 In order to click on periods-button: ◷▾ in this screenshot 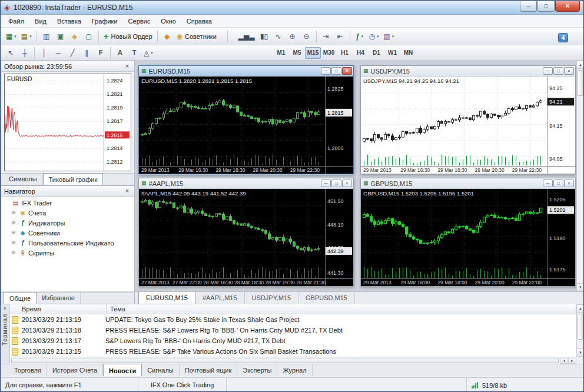, I will do `click(374, 36)`.